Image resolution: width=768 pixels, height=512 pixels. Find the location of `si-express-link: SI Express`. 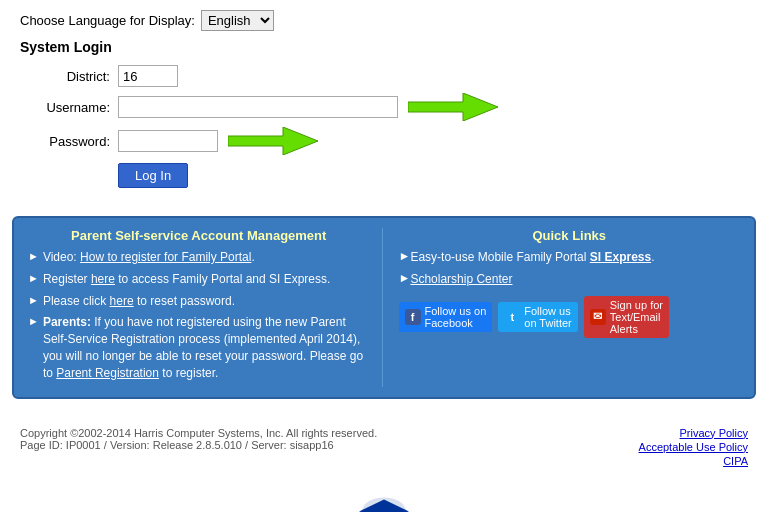

si-express-link: SI Express is located at coordinates (620, 257).